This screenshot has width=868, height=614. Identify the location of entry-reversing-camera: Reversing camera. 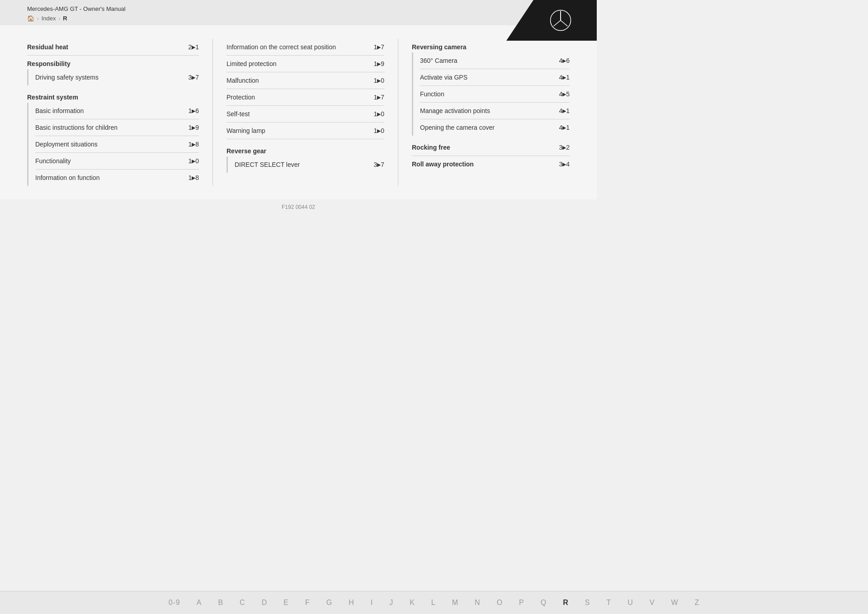
(491, 46).